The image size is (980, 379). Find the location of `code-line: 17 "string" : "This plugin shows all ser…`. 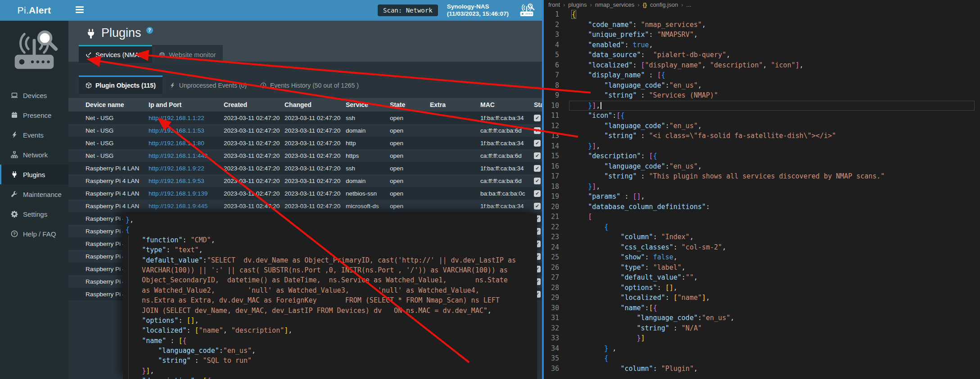

code-line: 17 "string" : "This plugin shows all ser… is located at coordinates (762, 176).